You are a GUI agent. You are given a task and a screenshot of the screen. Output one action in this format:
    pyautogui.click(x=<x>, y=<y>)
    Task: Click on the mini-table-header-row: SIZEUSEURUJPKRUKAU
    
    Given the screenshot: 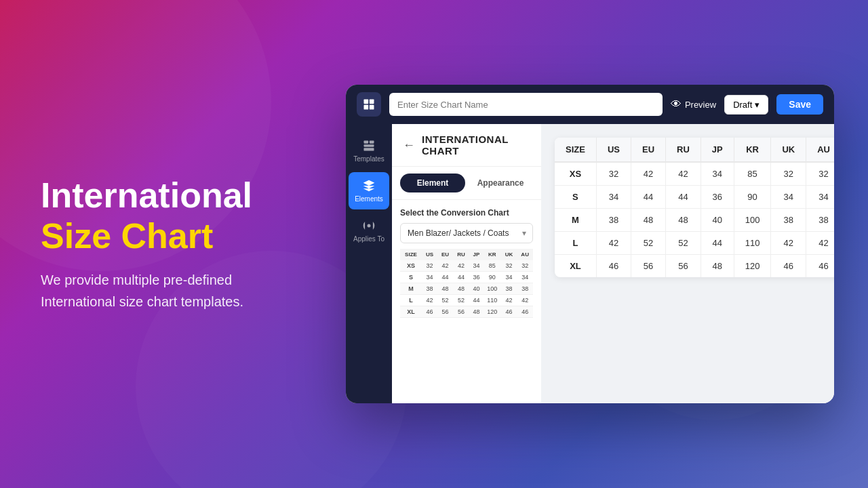 What is the action you would take?
    pyautogui.click(x=467, y=255)
    